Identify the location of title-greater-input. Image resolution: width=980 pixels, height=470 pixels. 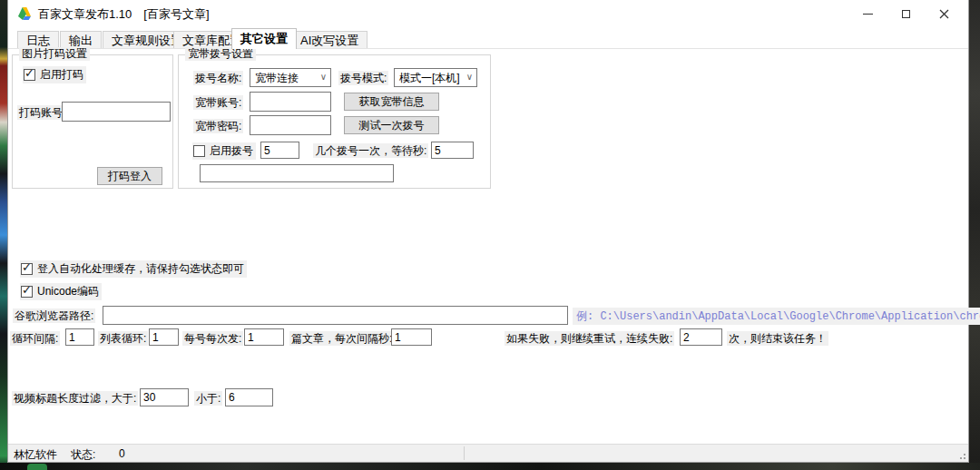
(164, 397).